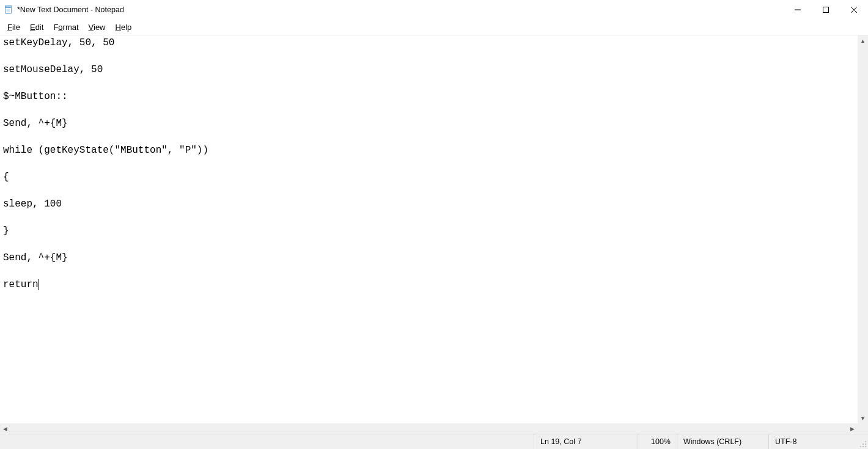 Image resolution: width=868 pixels, height=449 pixels. Describe the element at coordinates (863, 40) in the screenshot. I see `scroll-up-icon: ▲` at that location.